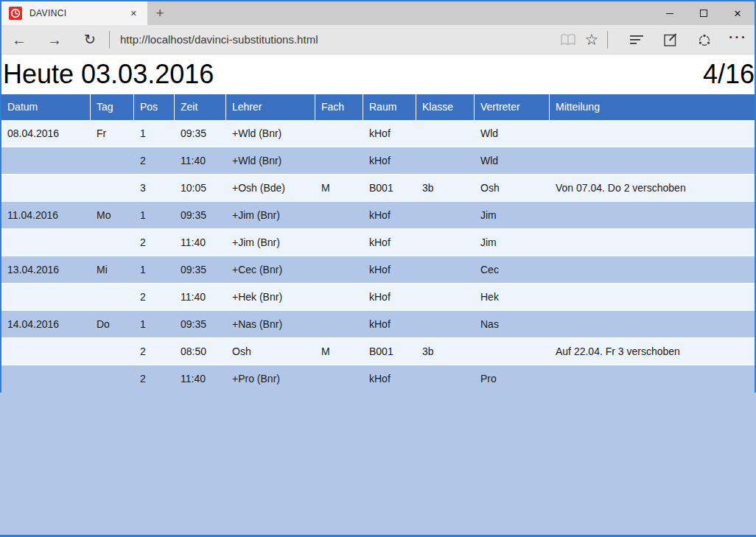  I want to click on table-row: 211:40+Wld (Bnr)kHofWld, so click(378, 161).